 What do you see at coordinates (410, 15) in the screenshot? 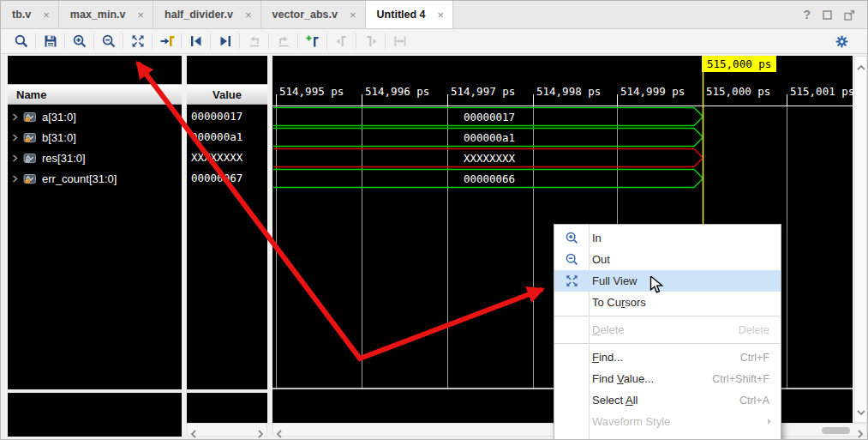
I see `tab-untitled-4: Untitled 4 ×` at bounding box center [410, 15].